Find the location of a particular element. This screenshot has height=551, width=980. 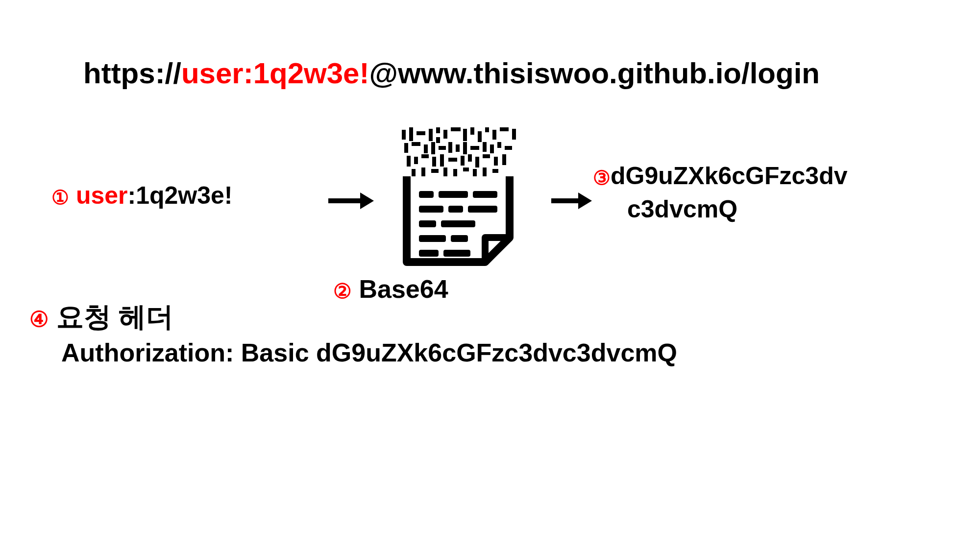

authorization-header-value: Authorization: Basic dG9uZXk6cGFzc3dvc3d… is located at coordinates (369, 353).